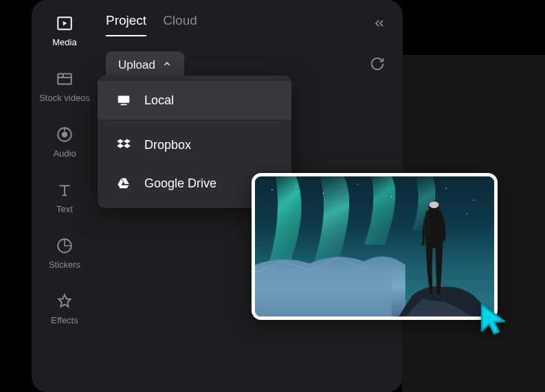  What do you see at coordinates (65, 196) in the screenshot?
I see `tool-sidebar: Media Stock videos Audio` at bounding box center [65, 196].